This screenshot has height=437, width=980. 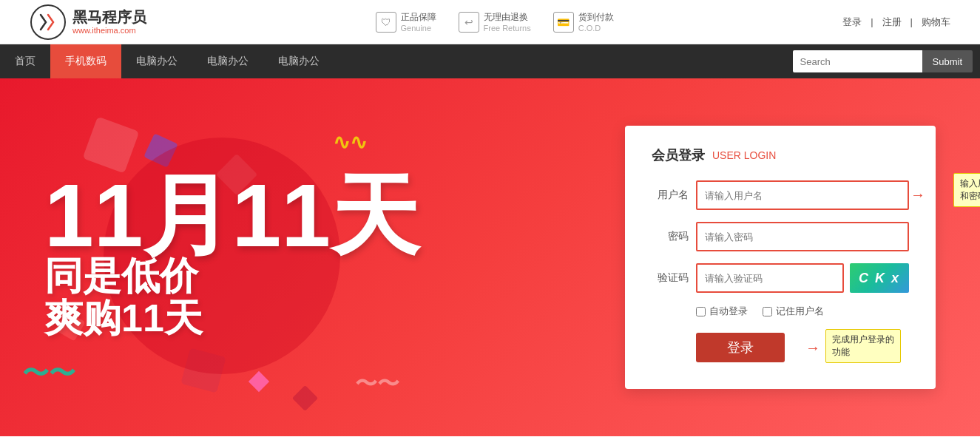 I want to click on tooltip-credentials: 输入用户名 和密码, so click(x=967, y=190).